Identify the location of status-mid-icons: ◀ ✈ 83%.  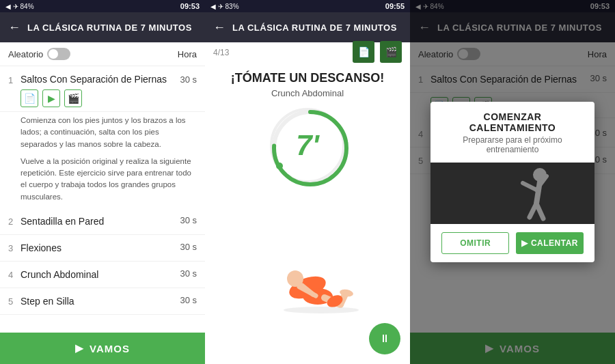
(225, 7).